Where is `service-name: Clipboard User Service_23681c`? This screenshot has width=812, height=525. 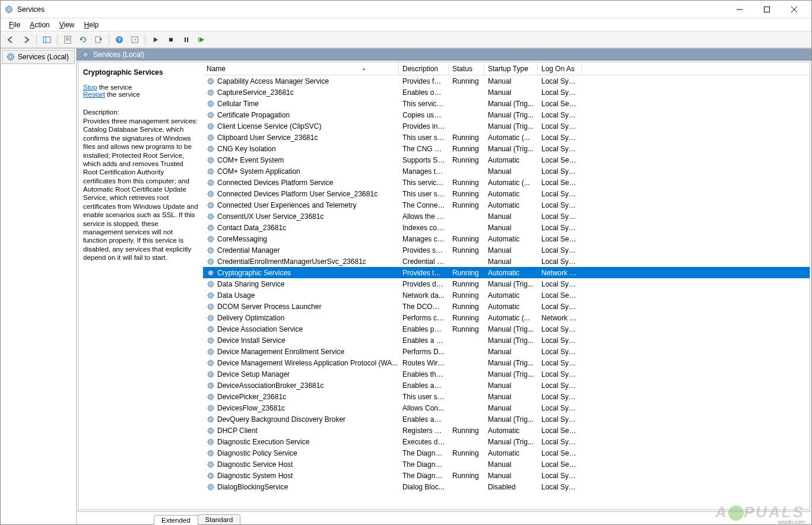 service-name: Clipboard User Service_23681c is located at coordinates (267, 138).